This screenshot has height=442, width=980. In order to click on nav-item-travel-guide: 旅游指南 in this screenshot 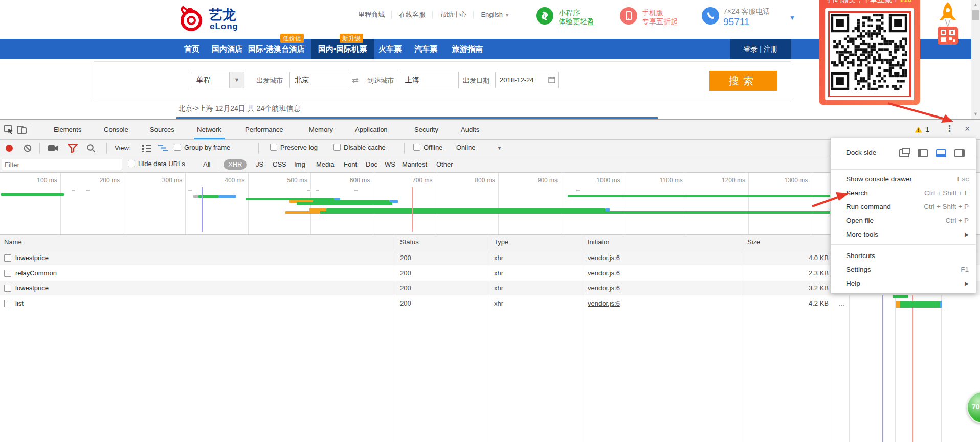, I will do `click(467, 49)`.